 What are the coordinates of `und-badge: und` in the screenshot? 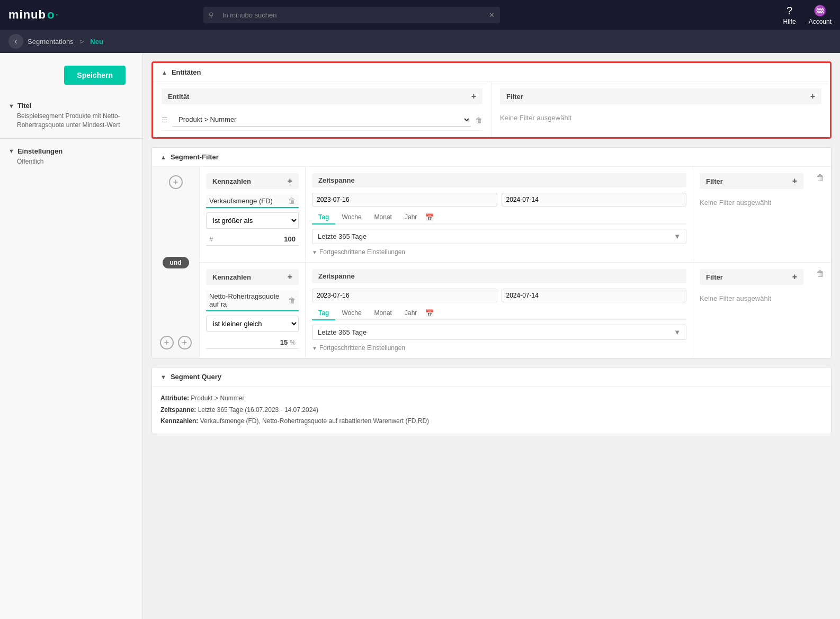 It's located at (176, 263).